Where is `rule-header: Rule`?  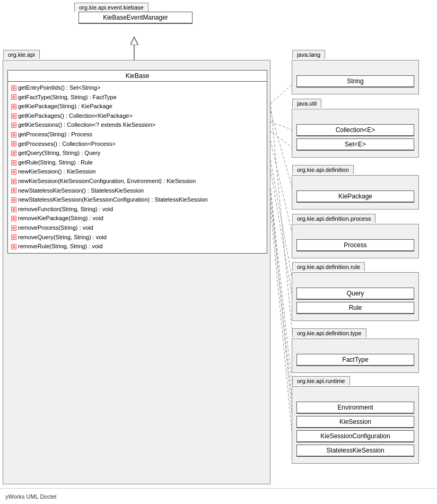 rule-header: Rule is located at coordinates (355, 308).